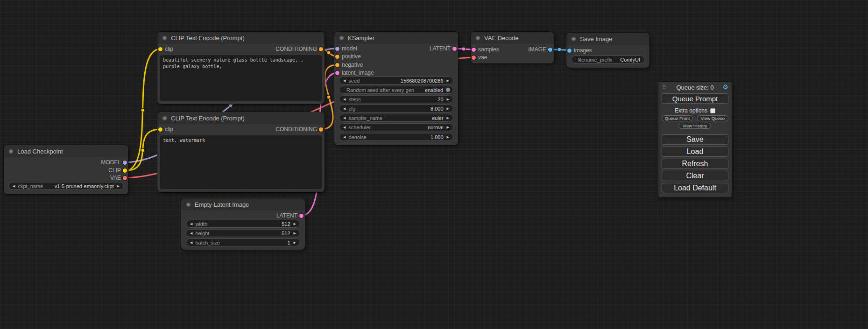 The width and height of the screenshot is (868, 329). I want to click on input-label-positive: positive, so click(351, 56).